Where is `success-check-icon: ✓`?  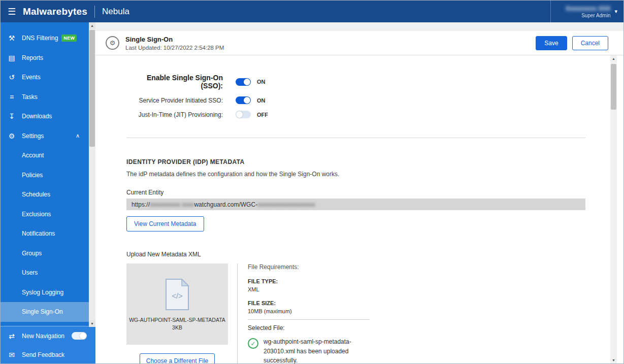 success-check-icon: ✓ is located at coordinates (253, 343).